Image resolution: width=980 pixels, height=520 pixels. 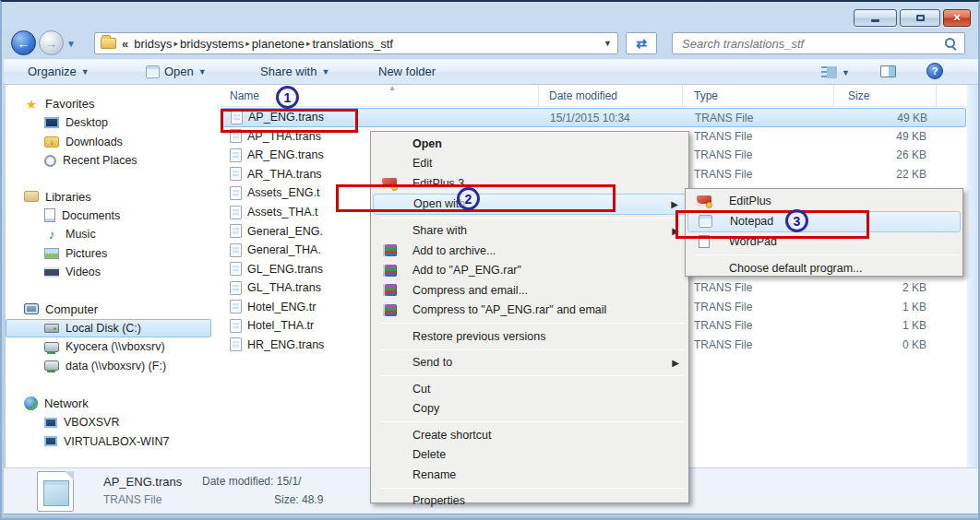 I want to click on menu-item-label: Compress to "AP_ENG.rar" and email, so click(x=509, y=310).